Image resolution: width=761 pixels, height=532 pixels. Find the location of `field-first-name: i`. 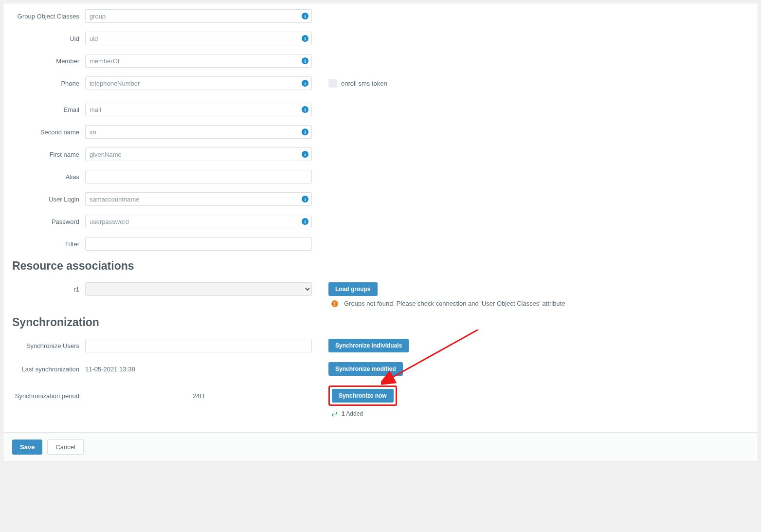

field-first-name: i is located at coordinates (199, 154).